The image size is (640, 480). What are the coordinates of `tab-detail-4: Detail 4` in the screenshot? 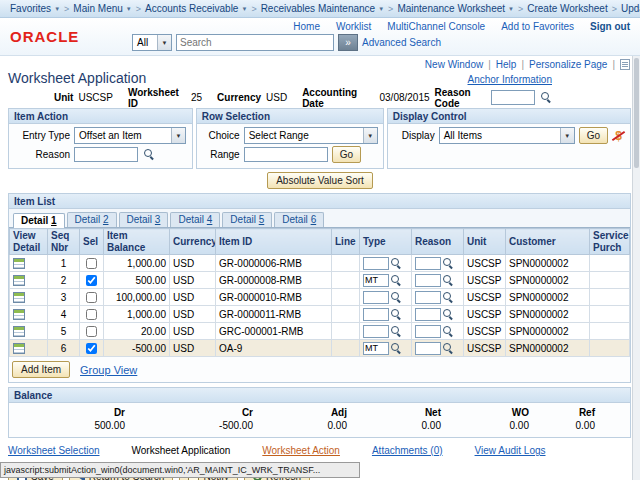 It's located at (195, 220).